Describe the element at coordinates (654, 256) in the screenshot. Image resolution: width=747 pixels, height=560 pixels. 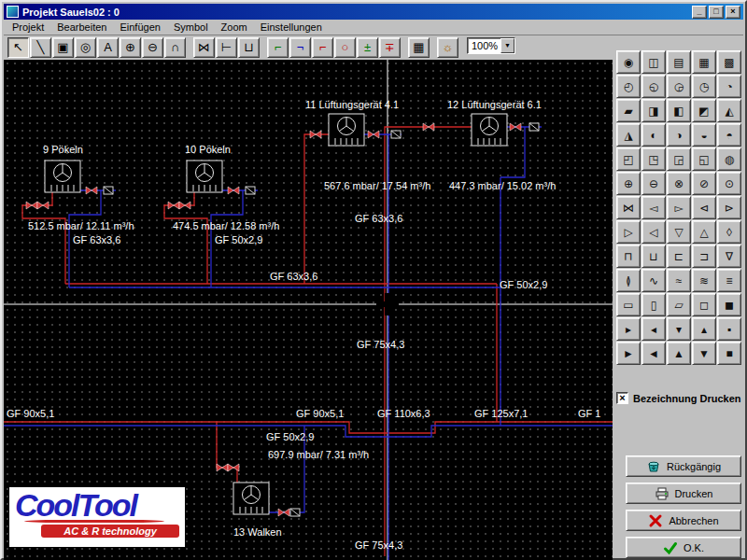
I see `palette-symbol-42: ⊔` at that location.